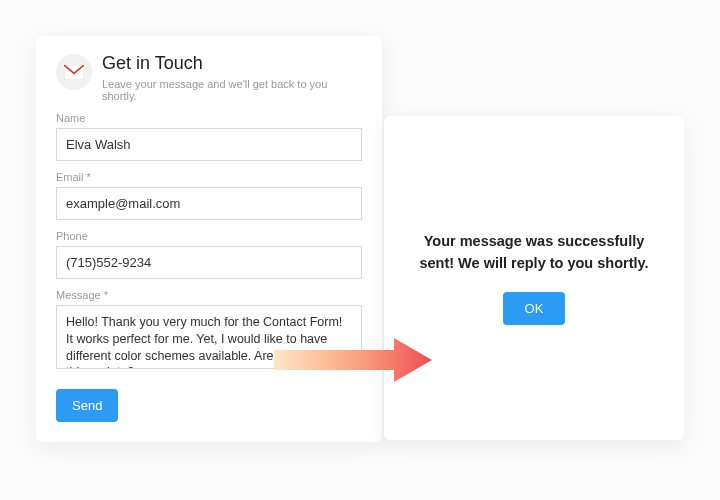 This screenshot has width=720, height=500. I want to click on ok-button: OK, so click(534, 308).